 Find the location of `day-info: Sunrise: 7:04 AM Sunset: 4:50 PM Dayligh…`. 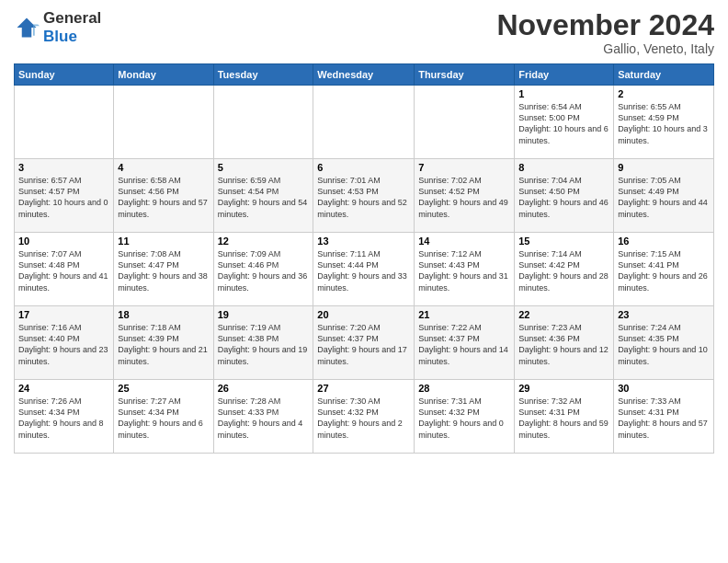

day-info: Sunrise: 7:04 AM Sunset: 4:50 PM Dayligh… is located at coordinates (564, 197).